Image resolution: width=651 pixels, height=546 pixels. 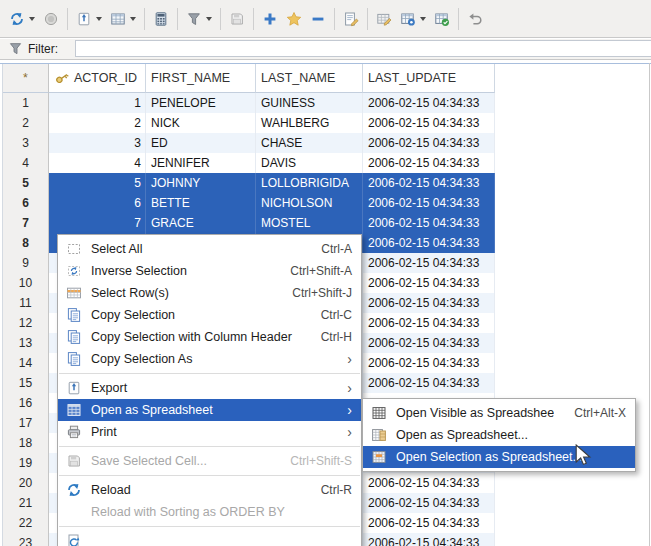 What do you see at coordinates (429, 78) in the screenshot?
I see `column-header-last-update: LAST_UPDATE` at bounding box center [429, 78].